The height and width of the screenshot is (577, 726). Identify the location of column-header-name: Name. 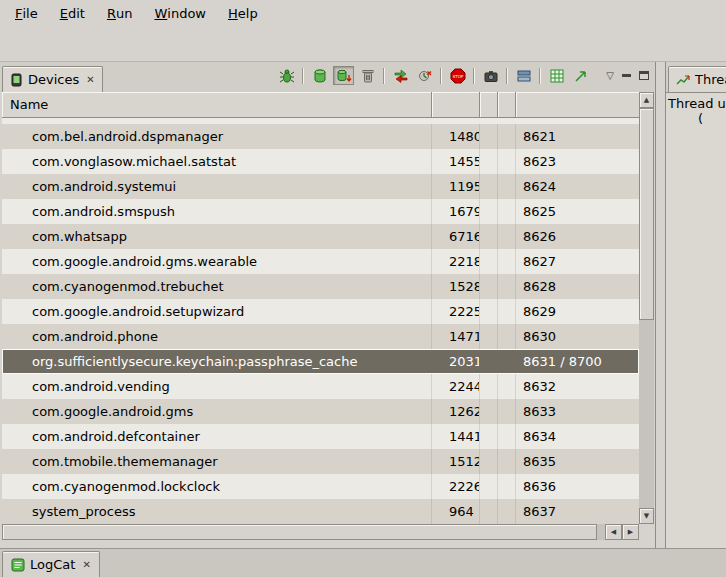
(217, 105).